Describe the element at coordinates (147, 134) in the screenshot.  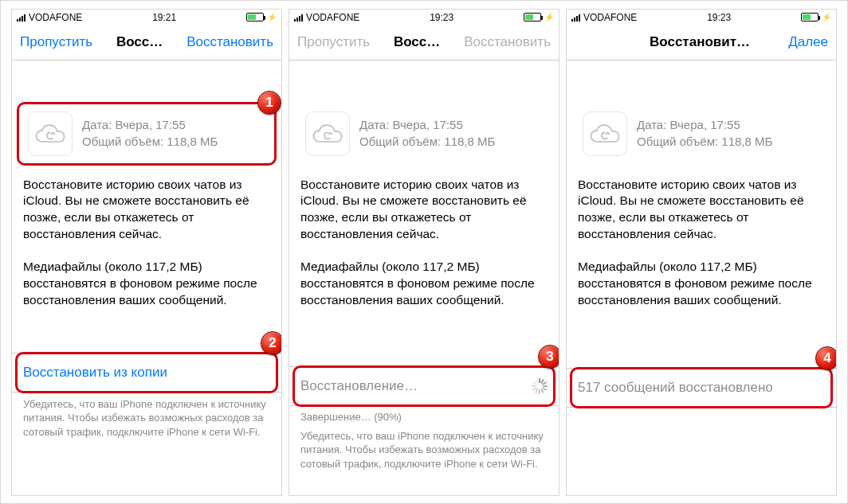
I see `backup-card: Дата: Вчера, 17:55 Общий объём: 118,8 МБ…` at that location.